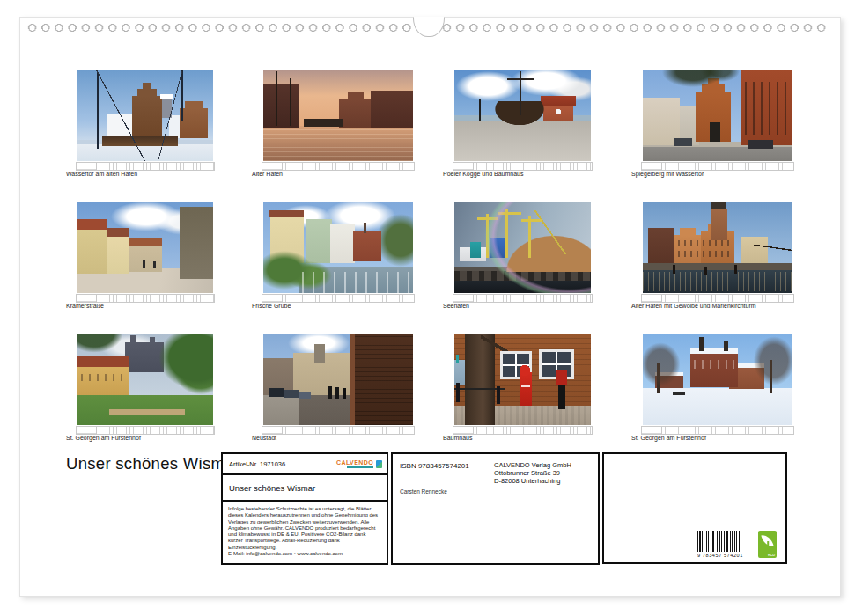 This screenshot has height=616, width=855. I want to click on author-name: Carsten Rennecke, so click(424, 491).